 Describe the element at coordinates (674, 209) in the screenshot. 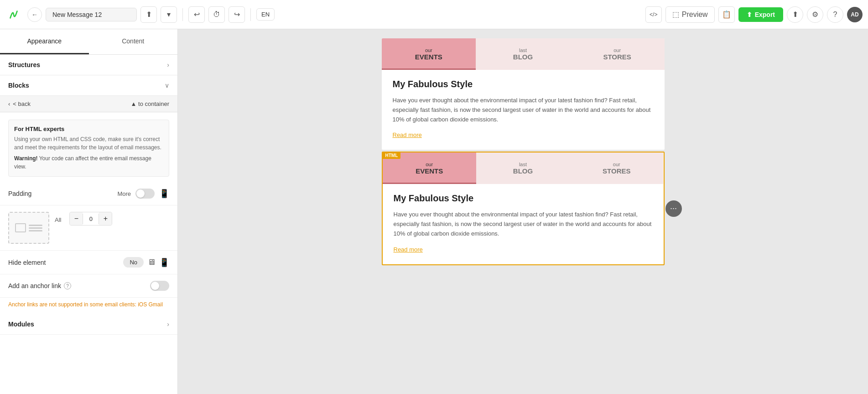

I see `more-options-button: ···` at that location.